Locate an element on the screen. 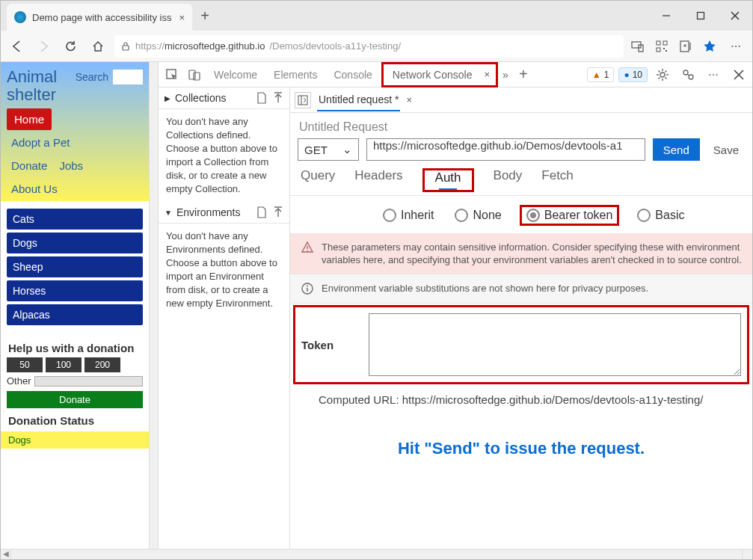  brand-line1: Animal is located at coordinates (39, 77).